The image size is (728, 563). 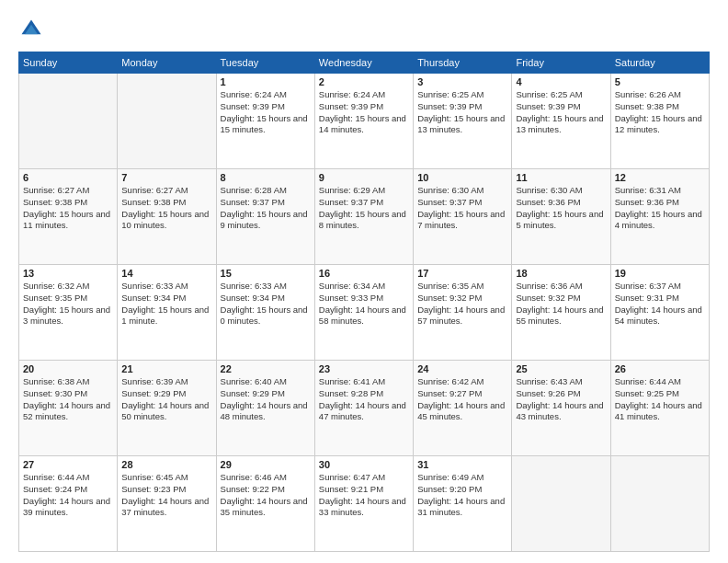 I want to click on day-number: 12, so click(x=660, y=178).